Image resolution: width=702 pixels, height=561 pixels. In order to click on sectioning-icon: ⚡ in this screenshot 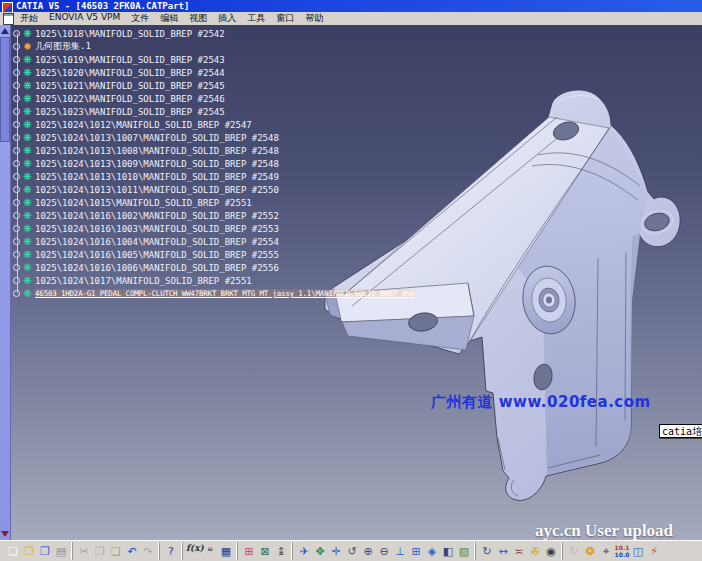, I will do `click(654, 552)`.